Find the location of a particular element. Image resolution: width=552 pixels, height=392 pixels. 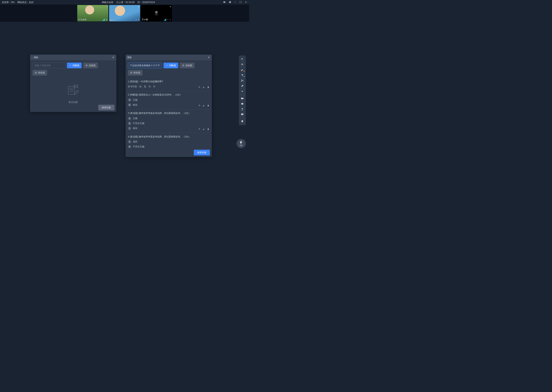

tool-palette is located at coordinates (242, 90).